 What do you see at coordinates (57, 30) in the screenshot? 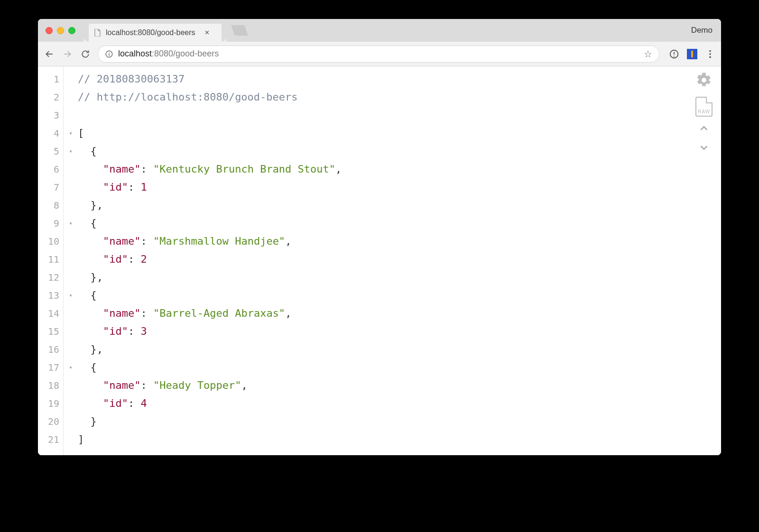
I see `window-controls` at bounding box center [57, 30].